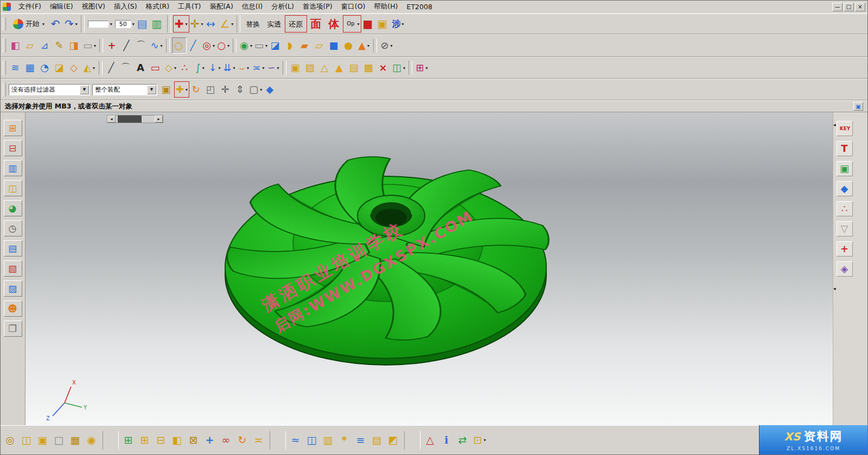 This screenshot has width=868, height=455. I want to click on component-preview-icon: ▣, so click(43, 440).